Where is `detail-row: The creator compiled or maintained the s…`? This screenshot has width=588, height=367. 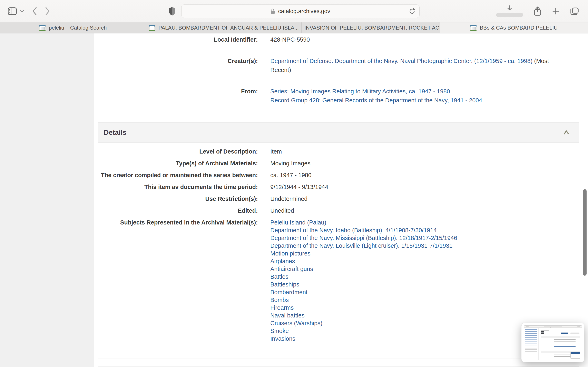
detail-row: The creator compiled or maintained the s… is located at coordinates (335, 175).